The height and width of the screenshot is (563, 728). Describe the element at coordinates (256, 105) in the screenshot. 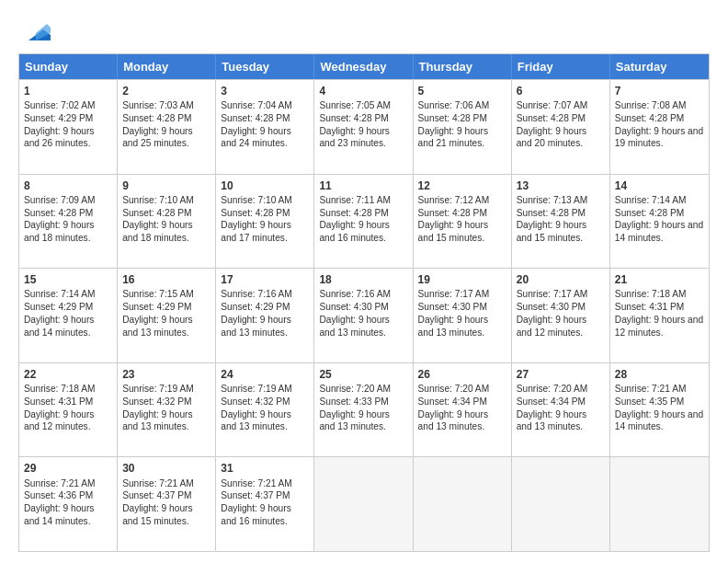

I see `sunrise-label: Sunrise: 7:04 AM` at that location.